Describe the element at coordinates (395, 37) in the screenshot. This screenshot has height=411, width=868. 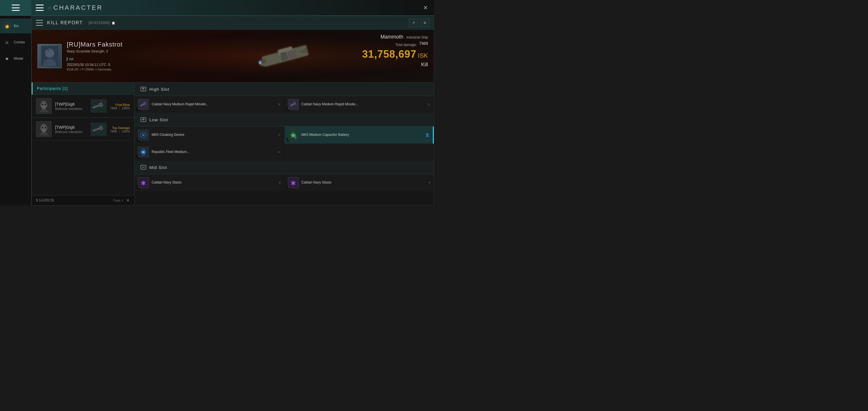
I see `ship-name-value: Mammoth Industrial Ship` at that location.